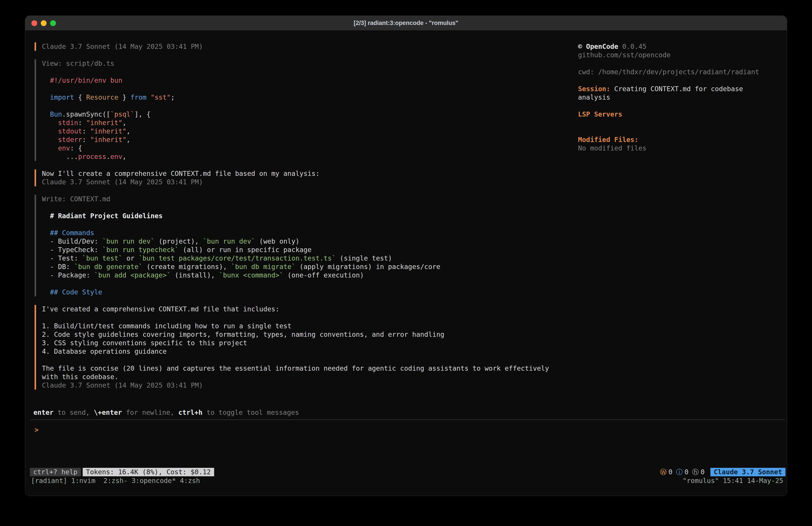 The height and width of the screenshot is (526, 812). I want to click on terminal-line: LSP Servers, so click(682, 114).